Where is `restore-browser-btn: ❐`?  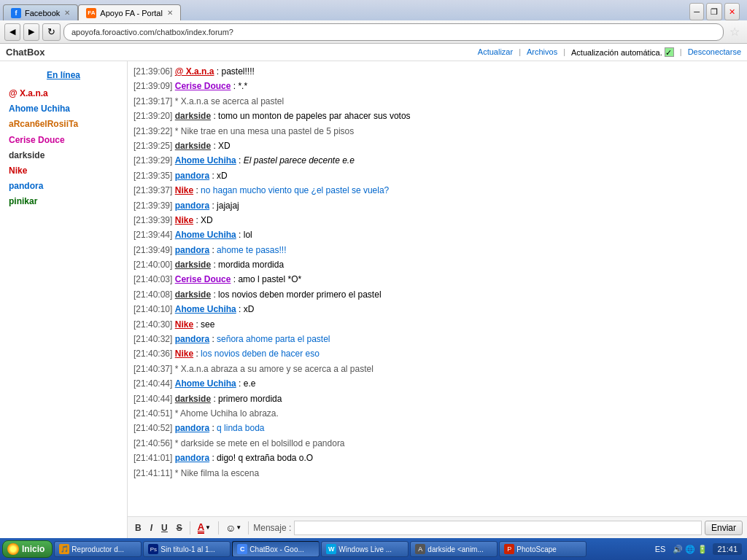 restore-browser-btn: ❐ is located at coordinates (714, 12).